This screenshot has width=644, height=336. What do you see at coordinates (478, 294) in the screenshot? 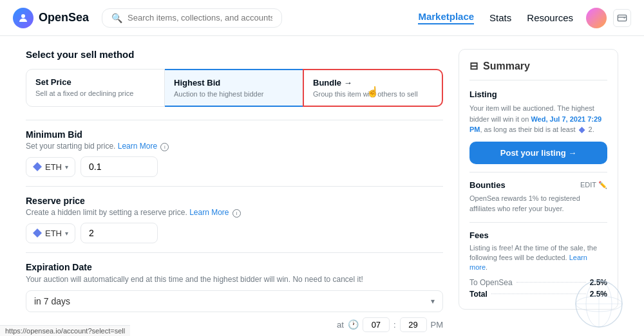
I see `total-label: Total` at bounding box center [478, 294].